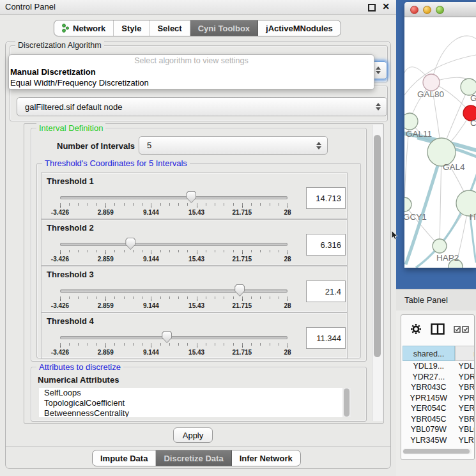  What do you see at coordinates (193, 435) in the screenshot?
I see `apply-button: Apply` at bounding box center [193, 435].